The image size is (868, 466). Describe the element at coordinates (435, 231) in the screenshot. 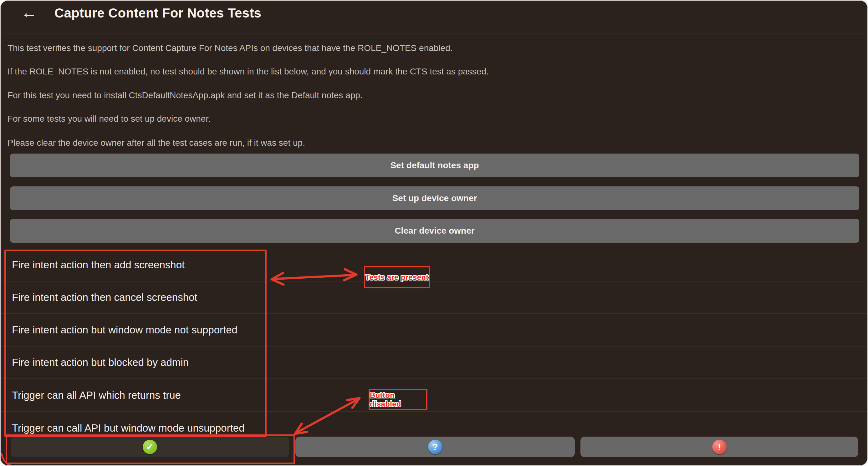

I see `clear-device-owner-button: Clear device owner` at that location.